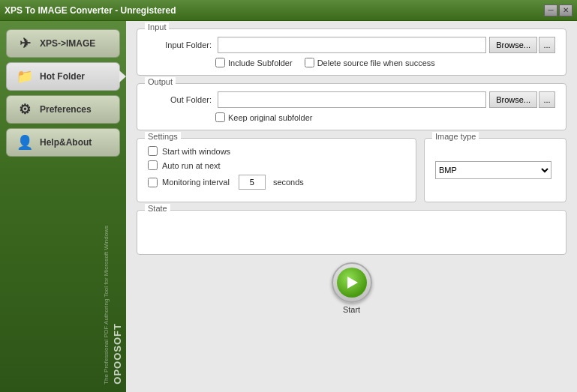 Image resolution: width=577 pixels, height=392 pixels. What do you see at coordinates (63, 43) in the screenshot?
I see `sidebar-item-xps-image: ✈ XPS->IMAGE` at bounding box center [63, 43].